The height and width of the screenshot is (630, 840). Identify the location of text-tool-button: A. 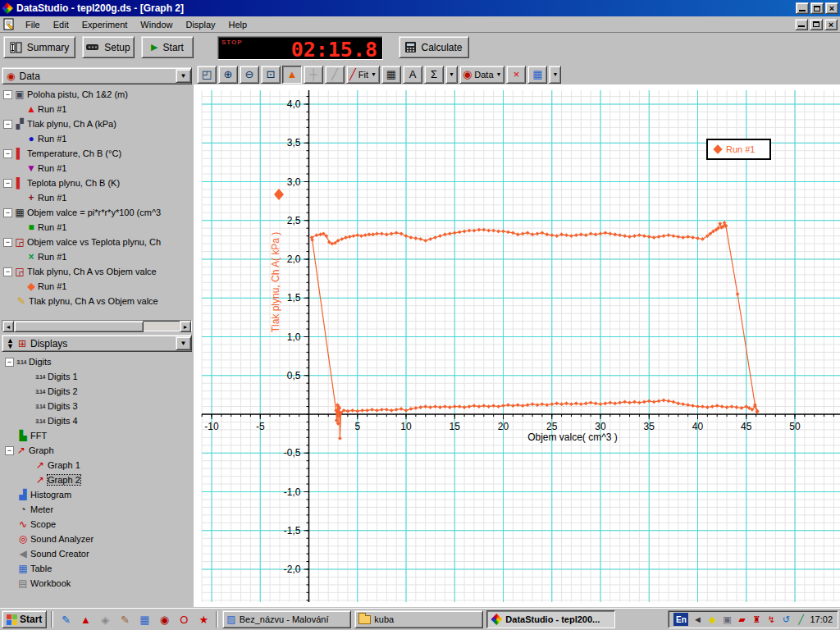
(413, 75).